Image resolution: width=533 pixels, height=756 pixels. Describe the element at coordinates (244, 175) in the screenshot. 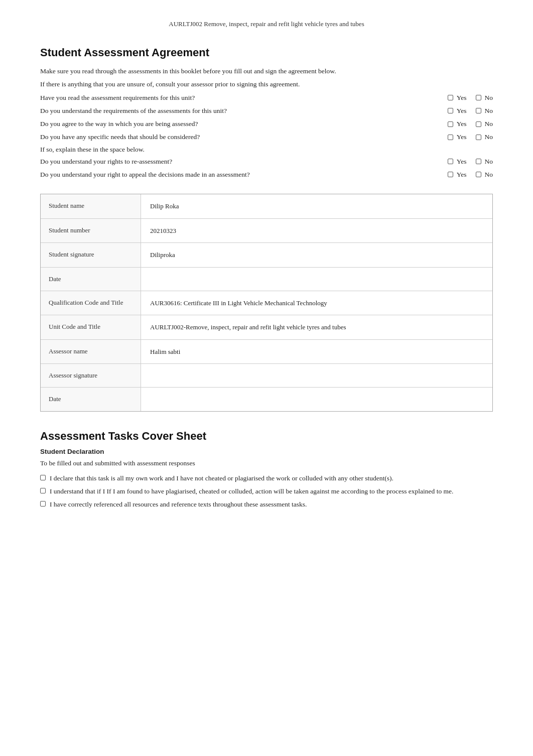

I see `question-text-appeal: Do you understand your right to appeal t…` at that location.